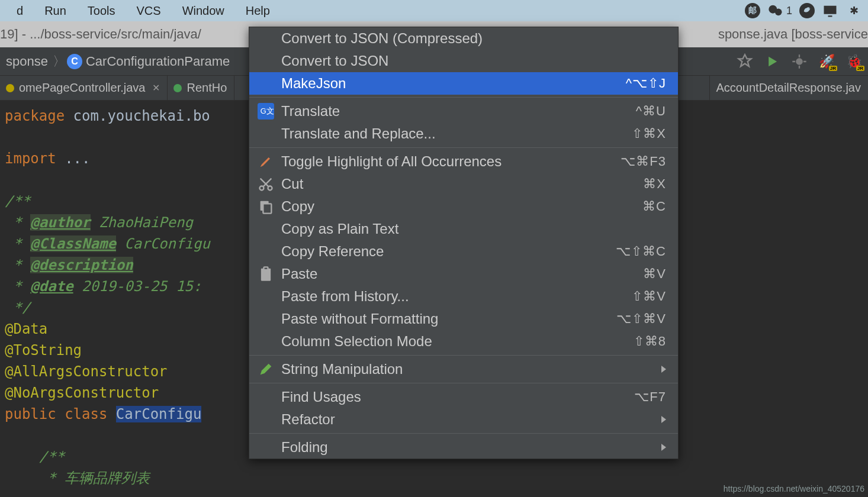  I want to click on menu-item: d, so click(20, 11).